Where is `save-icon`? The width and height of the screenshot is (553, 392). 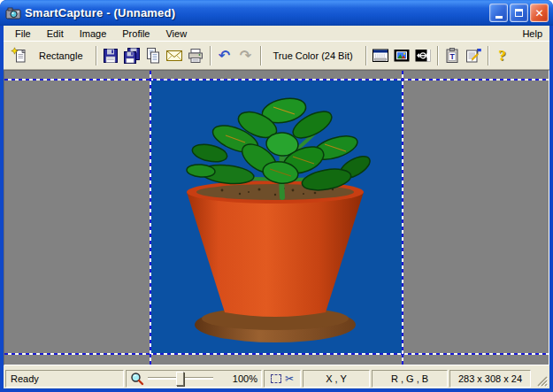 save-icon is located at coordinates (111, 56).